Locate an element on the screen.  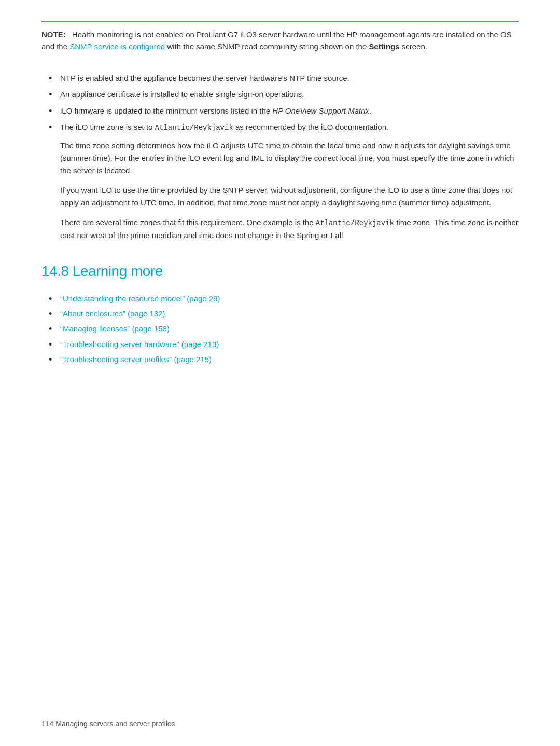
sub-para-2-text: If you want iLO to use the time provided… is located at coordinates (286, 196).